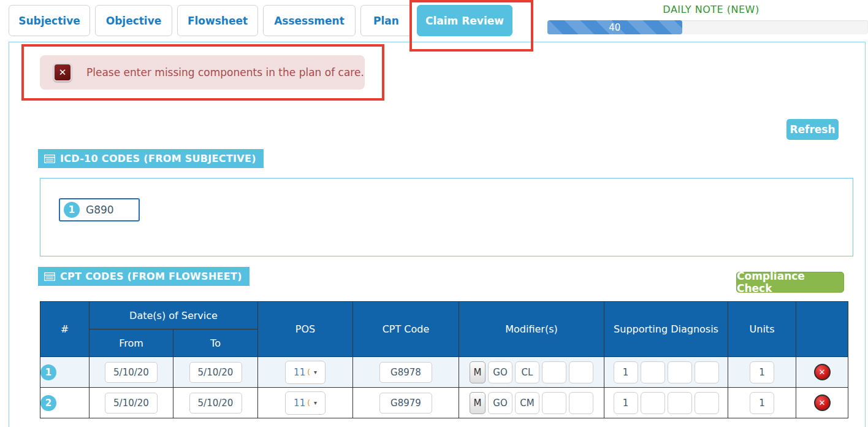 The width and height of the screenshot is (868, 427). What do you see at coordinates (218, 21) in the screenshot?
I see `tab-flowsheet: Flowsheet` at bounding box center [218, 21].